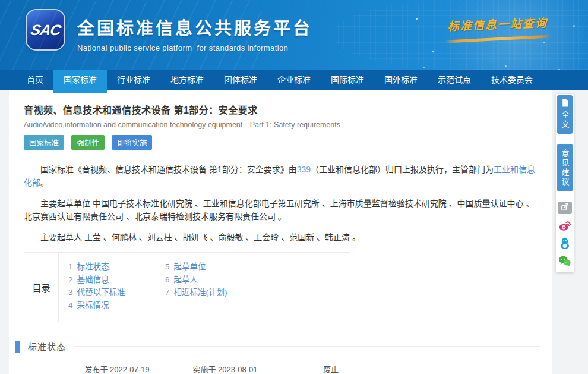  What do you see at coordinates (498, 28) in the screenshot?
I see `header-slogan: 标准信息一站查询` at bounding box center [498, 28].